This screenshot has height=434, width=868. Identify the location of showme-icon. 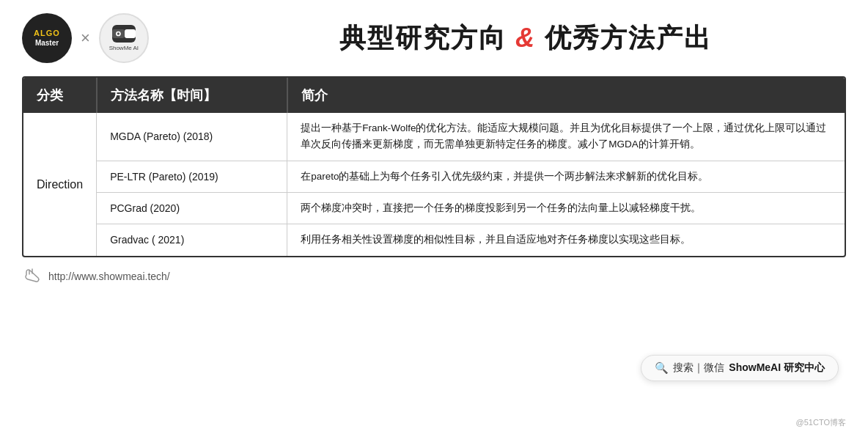
(124, 34).